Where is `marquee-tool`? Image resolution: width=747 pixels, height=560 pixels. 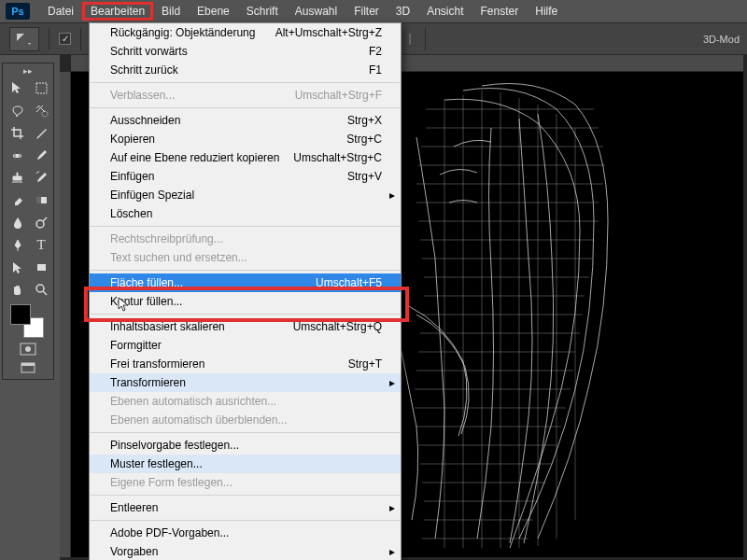
marquee-tool is located at coordinates (41, 88).